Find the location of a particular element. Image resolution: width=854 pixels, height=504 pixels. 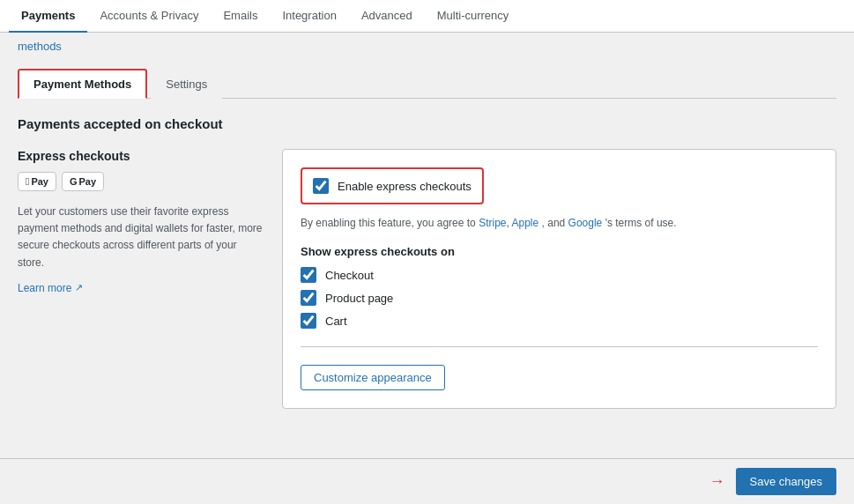

product-page-checkbox is located at coordinates (308, 298).